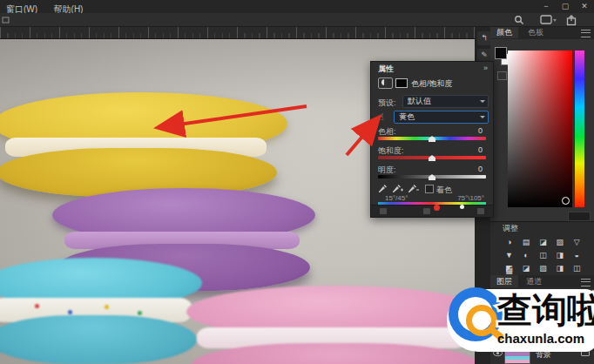  I want to click on channel-value: 黄色, so click(407, 117).